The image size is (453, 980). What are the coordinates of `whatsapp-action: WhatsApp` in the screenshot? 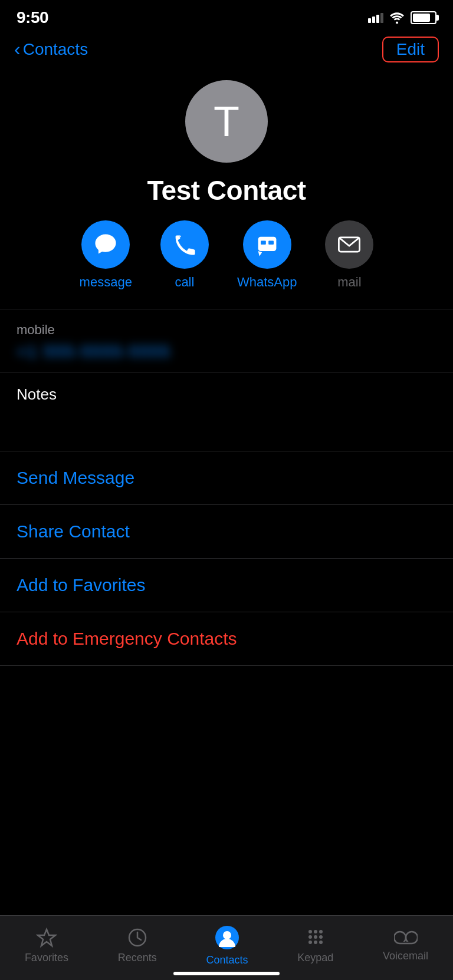 It's located at (267, 255).